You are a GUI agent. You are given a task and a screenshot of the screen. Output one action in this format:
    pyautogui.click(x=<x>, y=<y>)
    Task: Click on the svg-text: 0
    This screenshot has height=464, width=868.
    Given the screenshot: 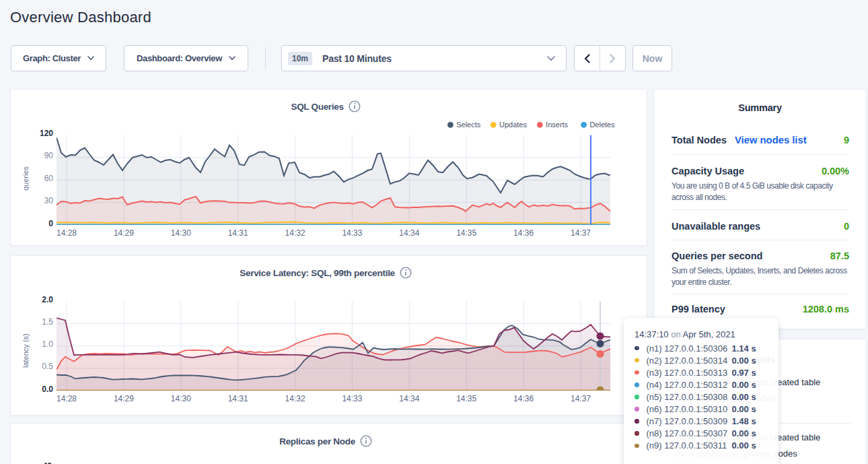 What is the action you would take?
    pyautogui.click(x=51, y=224)
    